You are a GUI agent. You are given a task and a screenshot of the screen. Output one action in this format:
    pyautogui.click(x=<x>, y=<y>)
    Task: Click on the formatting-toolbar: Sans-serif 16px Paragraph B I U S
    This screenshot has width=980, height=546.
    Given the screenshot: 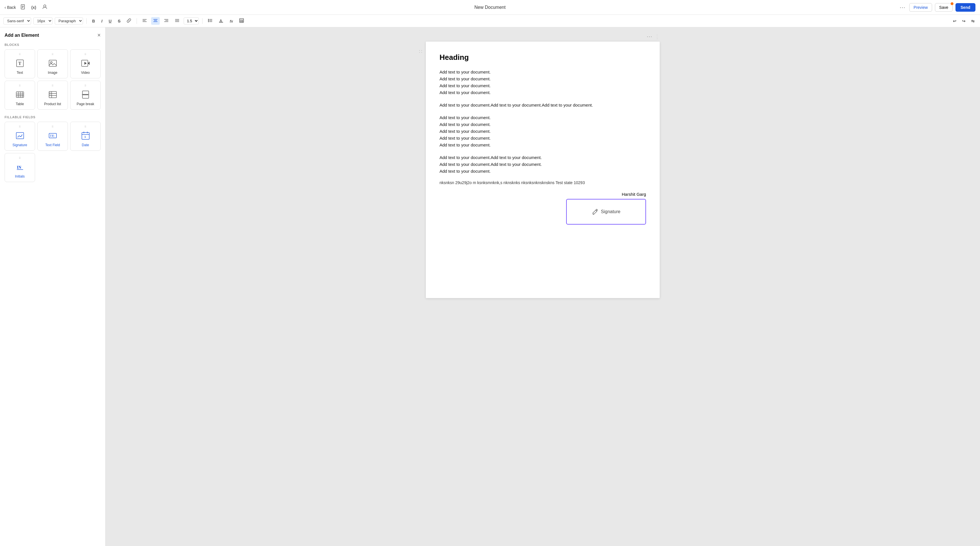 What is the action you would take?
    pyautogui.click(x=490, y=21)
    